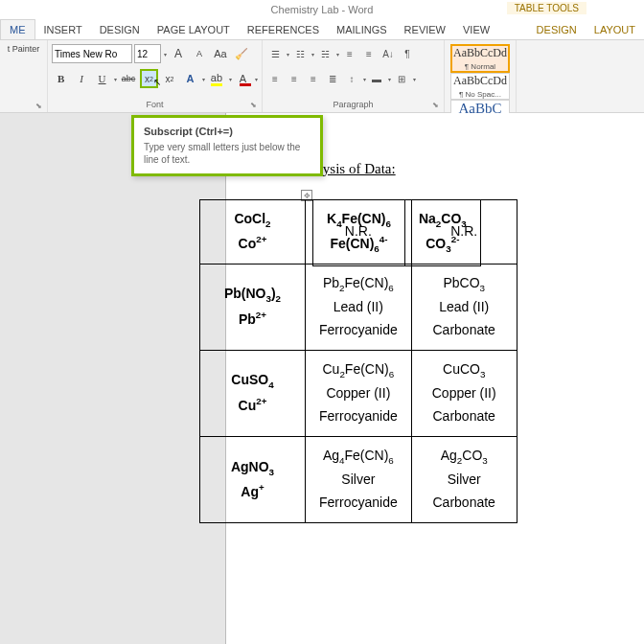  I want to click on style-no-spacing: AaBbCcDd ¶ No Spac..., so click(480, 86).